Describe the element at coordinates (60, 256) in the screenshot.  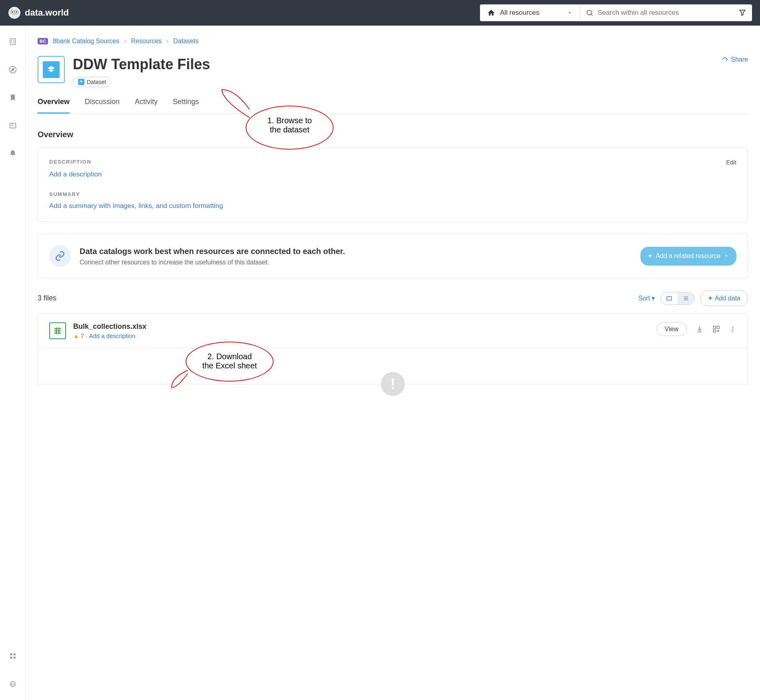
I see `link-icon` at that location.